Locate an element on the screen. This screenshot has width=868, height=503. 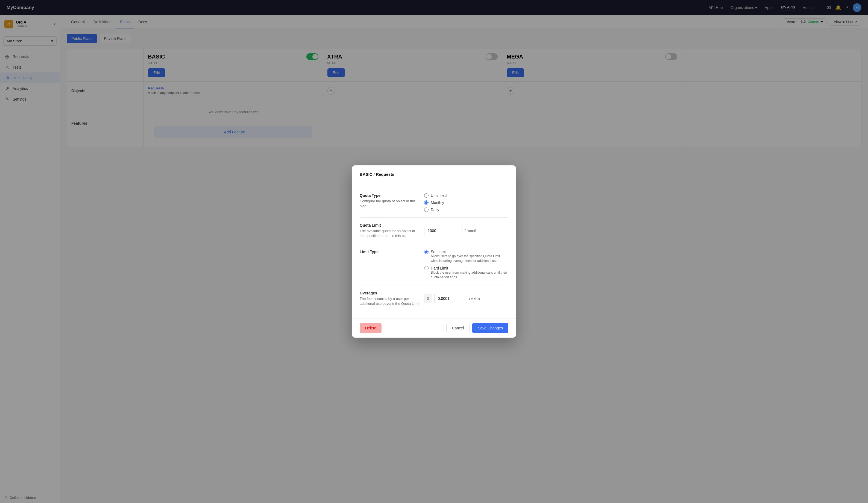
quota-limit-input is located at coordinates (443, 231).